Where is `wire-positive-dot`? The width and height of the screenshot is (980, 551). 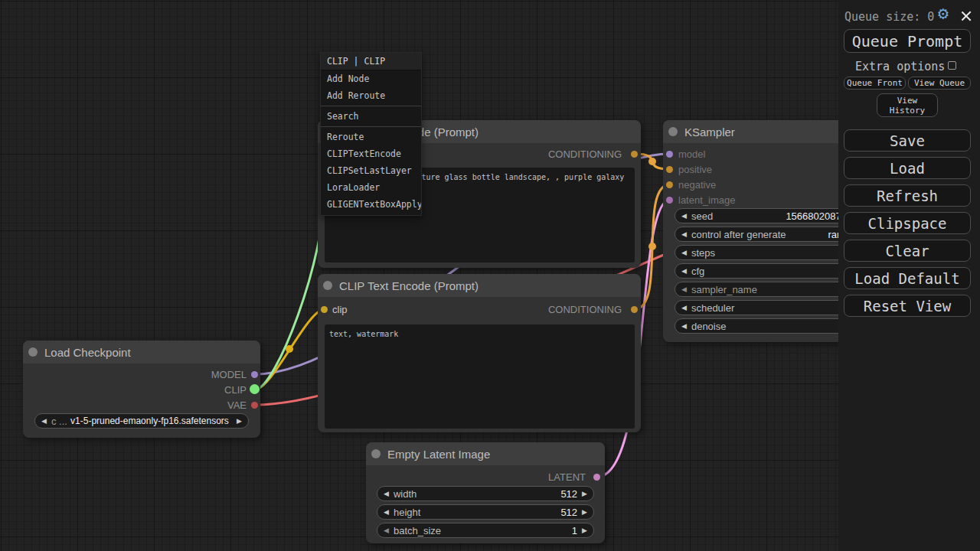
wire-positive-dot is located at coordinates (652, 161).